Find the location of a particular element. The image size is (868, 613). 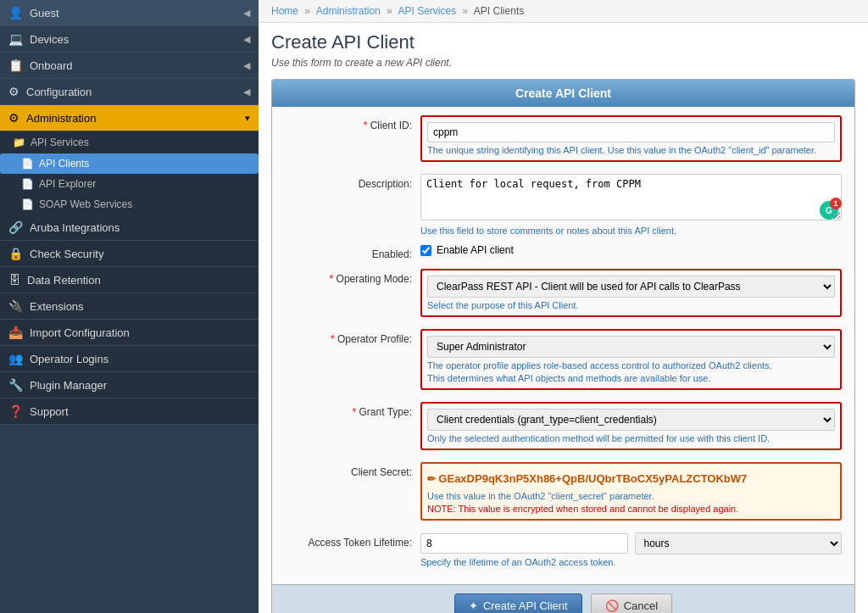

aruba-icon: 🔗 is located at coordinates (15, 227).